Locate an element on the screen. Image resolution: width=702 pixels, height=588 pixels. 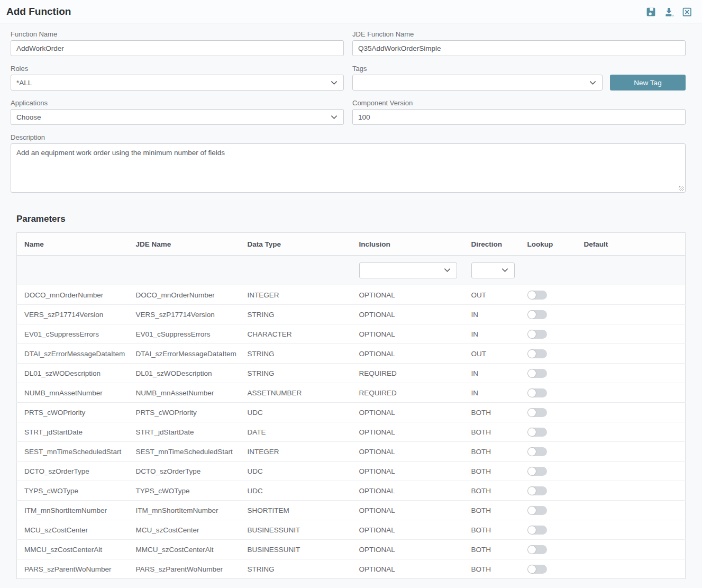
table-row: PARS_szParentWoNumber PARS_szParentWoNum… is located at coordinates (351, 569).